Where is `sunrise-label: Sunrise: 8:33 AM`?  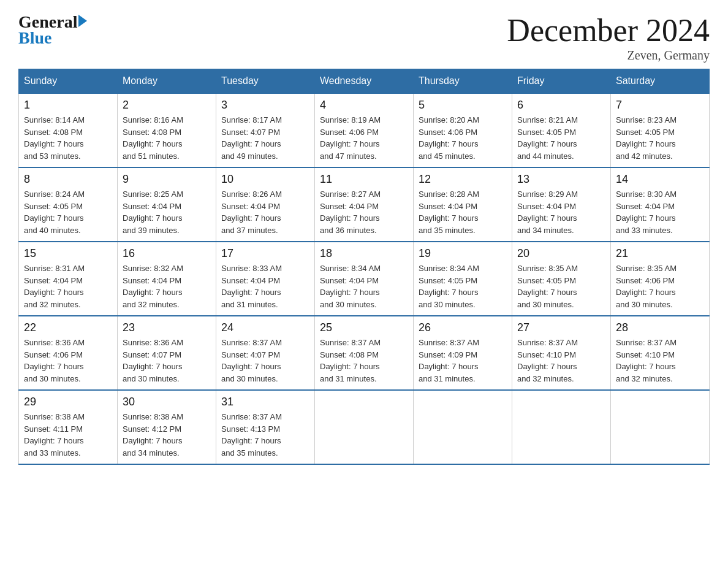 sunrise-label: Sunrise: 8:33 AM is located at coordinates (251, 269).